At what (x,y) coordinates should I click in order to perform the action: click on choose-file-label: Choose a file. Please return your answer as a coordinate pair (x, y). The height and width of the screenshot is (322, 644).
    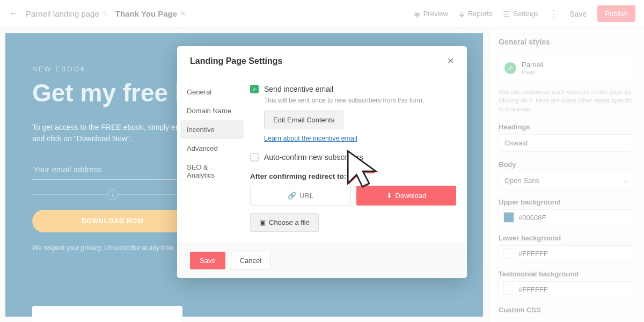
    Looking at the image, I should click on (289, 222).